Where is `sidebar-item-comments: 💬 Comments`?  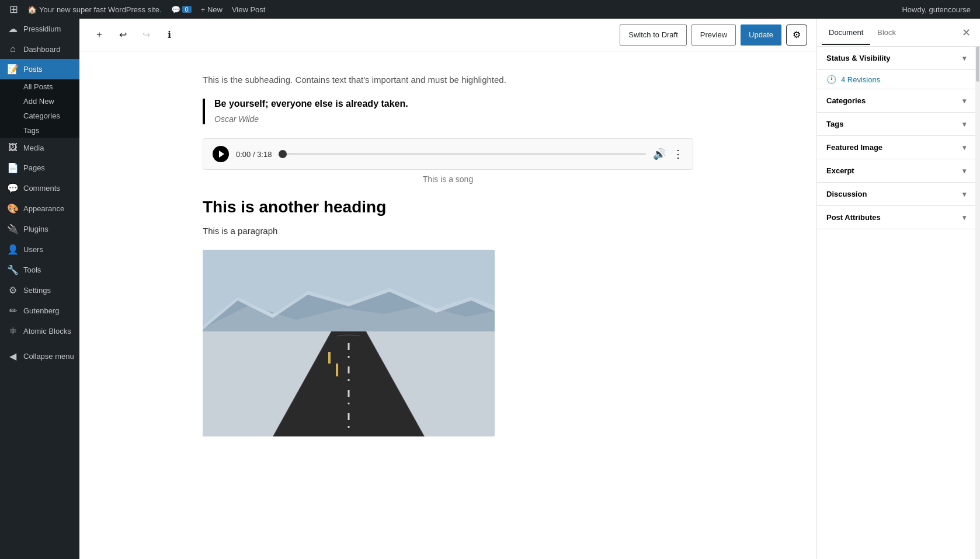
sidebar-item-comments: 💬 Comments is located at coordinates (40, 188).